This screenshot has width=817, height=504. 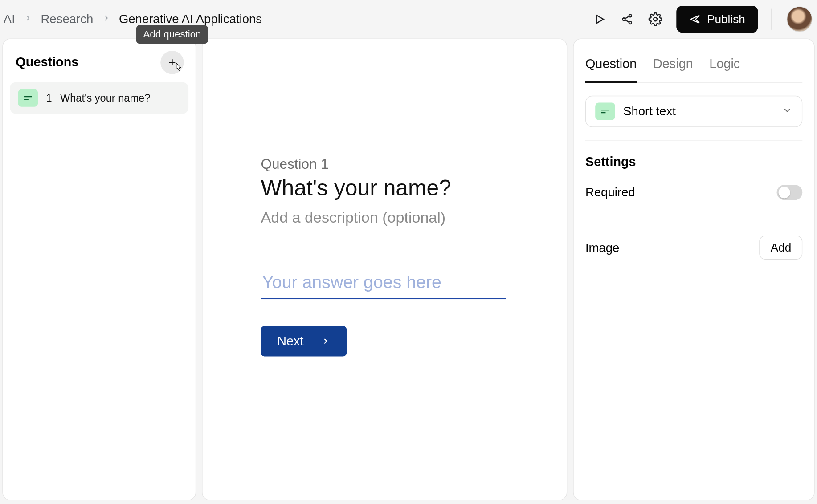 I want to click on settings-button, so click(x=655, y=19).